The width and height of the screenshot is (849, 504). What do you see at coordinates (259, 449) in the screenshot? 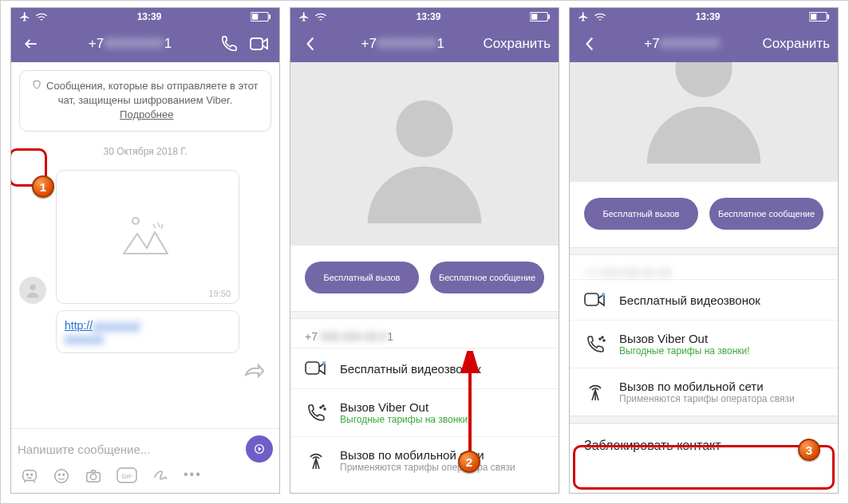
I see `send-button` at bounding box center [259, 449].